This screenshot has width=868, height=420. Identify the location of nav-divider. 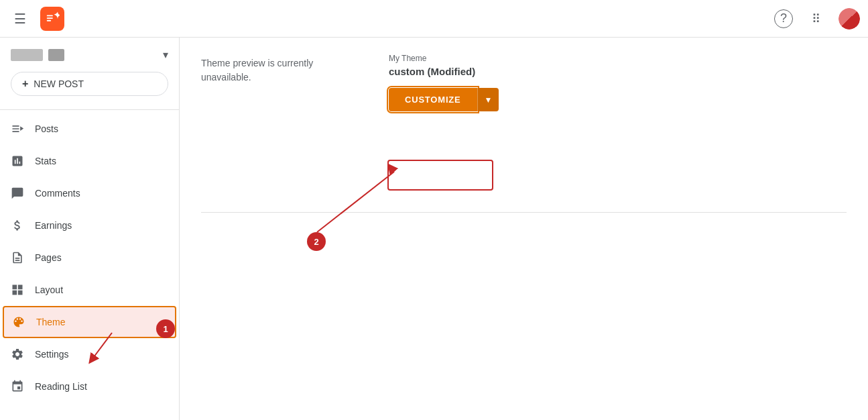
(90, 110).